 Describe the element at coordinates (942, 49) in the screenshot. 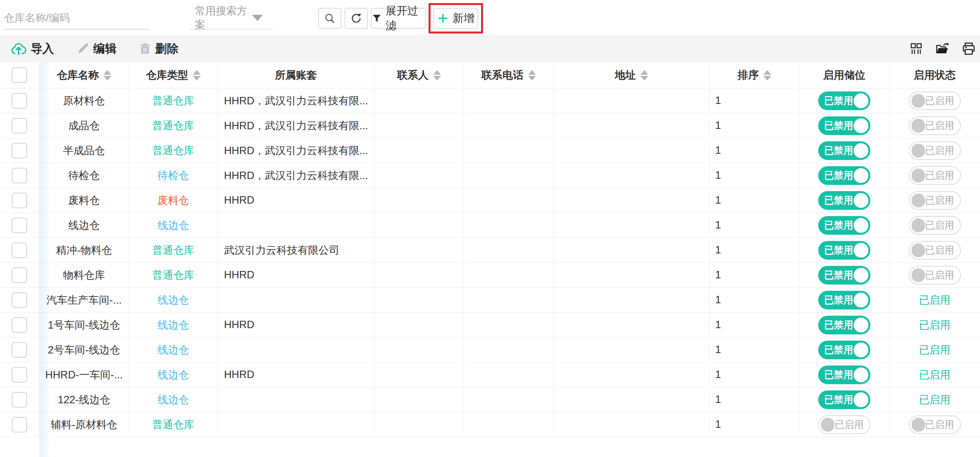

I see `export-button` at that location.